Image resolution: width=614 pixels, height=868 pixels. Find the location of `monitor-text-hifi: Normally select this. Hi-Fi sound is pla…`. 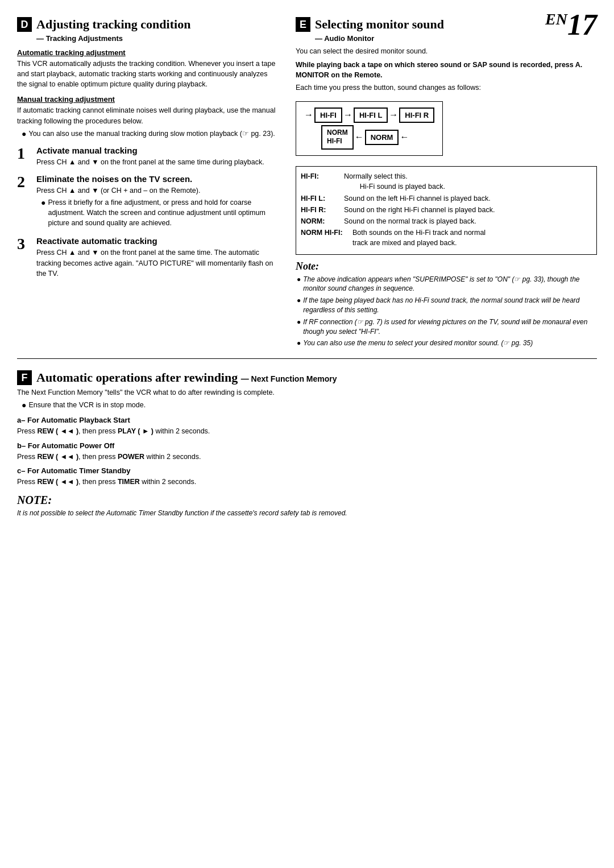

monitor-text-hifi: Normally select this. Hi-Fi sound is pla… is located at coordinates (395, 181).